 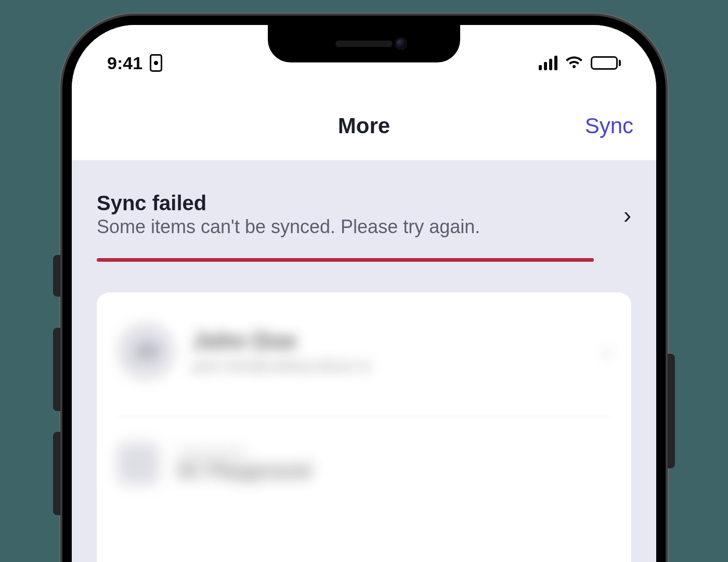 What do you see at coordinates (345, 260) in the screenshot?
I see `banner-underline` at bounding box center [345, 260].